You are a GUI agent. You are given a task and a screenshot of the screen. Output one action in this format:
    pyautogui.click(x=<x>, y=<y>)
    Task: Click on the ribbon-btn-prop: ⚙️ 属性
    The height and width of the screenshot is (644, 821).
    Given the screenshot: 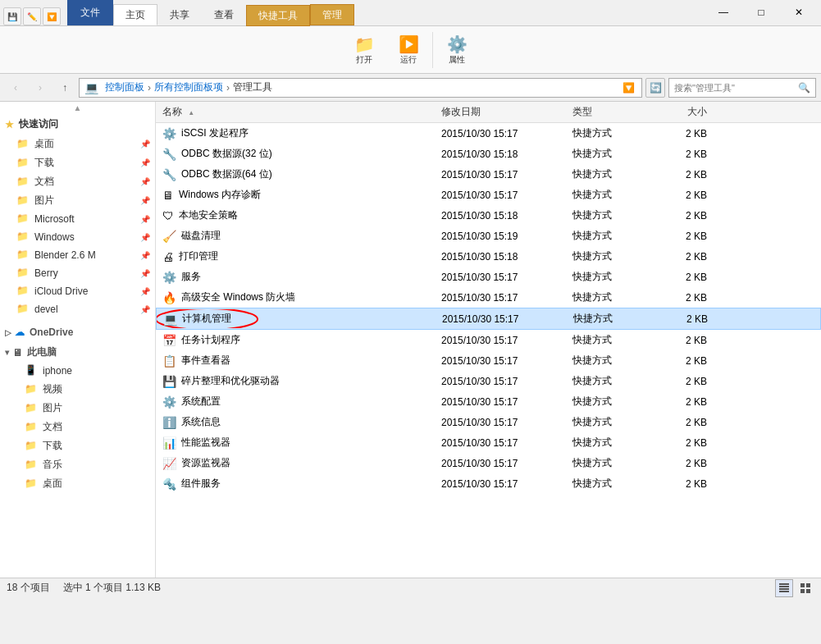 What is the action you would take?
    pyautogui.click(x=457, y=50)
    